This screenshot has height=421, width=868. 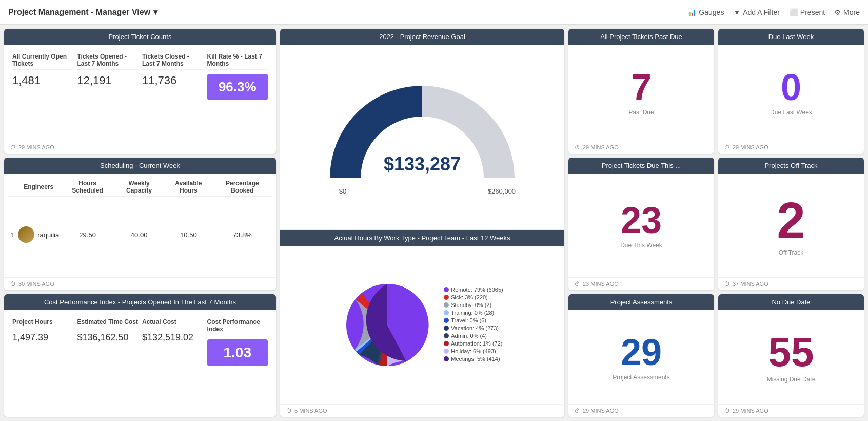 What do you see at coordinates (140, 363) in the screenshot?
I see `cpi-body: Project Hours 1,497.39 Estimated Time Co…` at bounding box center [140, 363].